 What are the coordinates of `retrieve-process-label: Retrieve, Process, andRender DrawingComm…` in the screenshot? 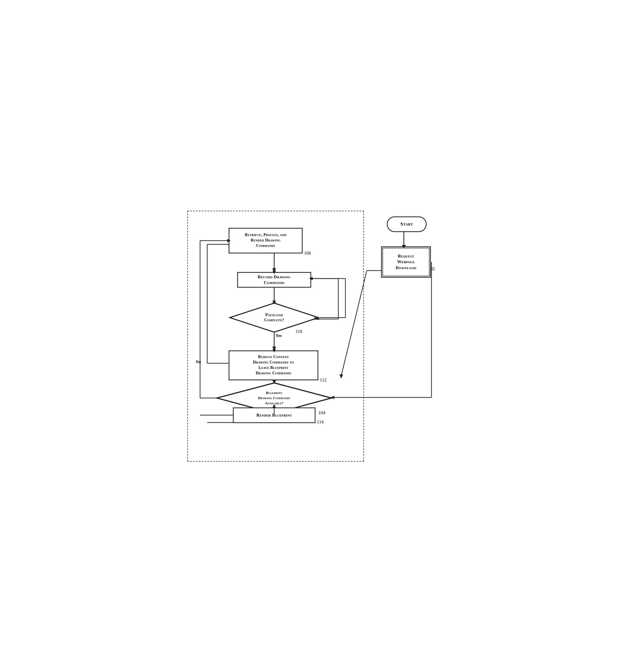 It's located at (266, 240).